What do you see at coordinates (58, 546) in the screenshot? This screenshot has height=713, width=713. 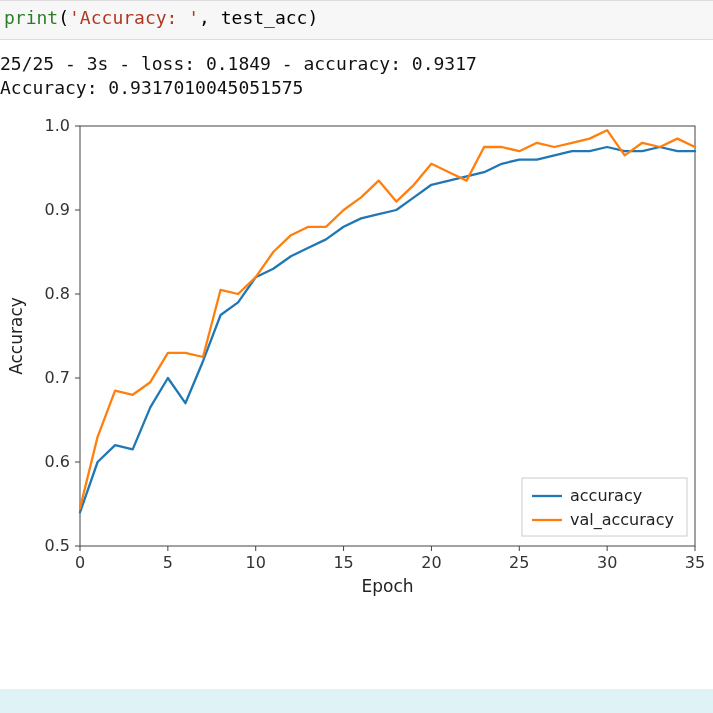 I see `svg-text: 0.5` at bounding box center [58, 546].